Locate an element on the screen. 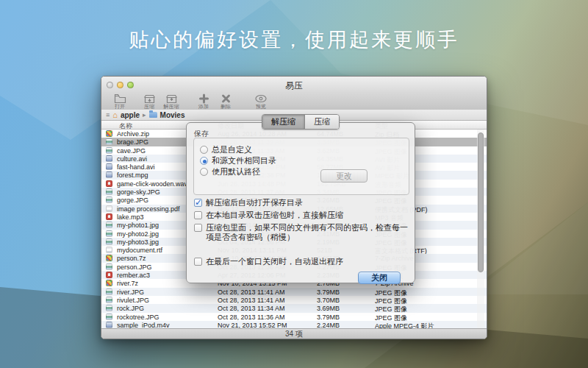 Image resolution: width=588 pixels, height=368 pixels. cell-file-name: cave.JPG is located at coordinates (154, 151).